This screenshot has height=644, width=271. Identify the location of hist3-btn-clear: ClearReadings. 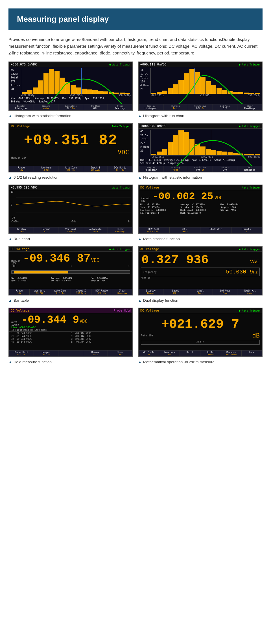
(250, 169).